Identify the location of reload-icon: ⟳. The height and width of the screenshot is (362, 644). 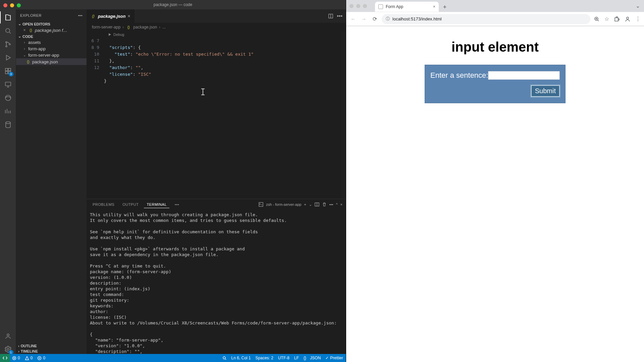
(375, 19).